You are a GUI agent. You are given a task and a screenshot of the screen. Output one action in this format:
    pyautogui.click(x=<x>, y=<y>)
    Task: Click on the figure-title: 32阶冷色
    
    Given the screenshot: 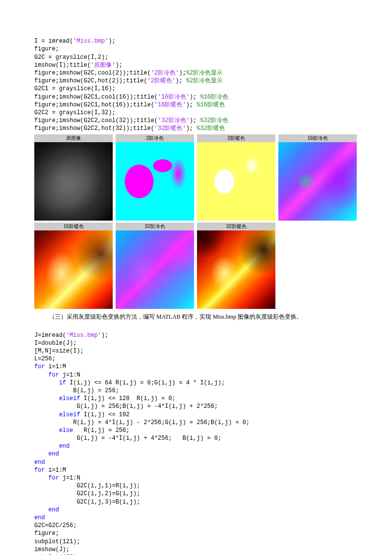 What is the action you would take?
    pyautogui.click(x=155, y=227)
    